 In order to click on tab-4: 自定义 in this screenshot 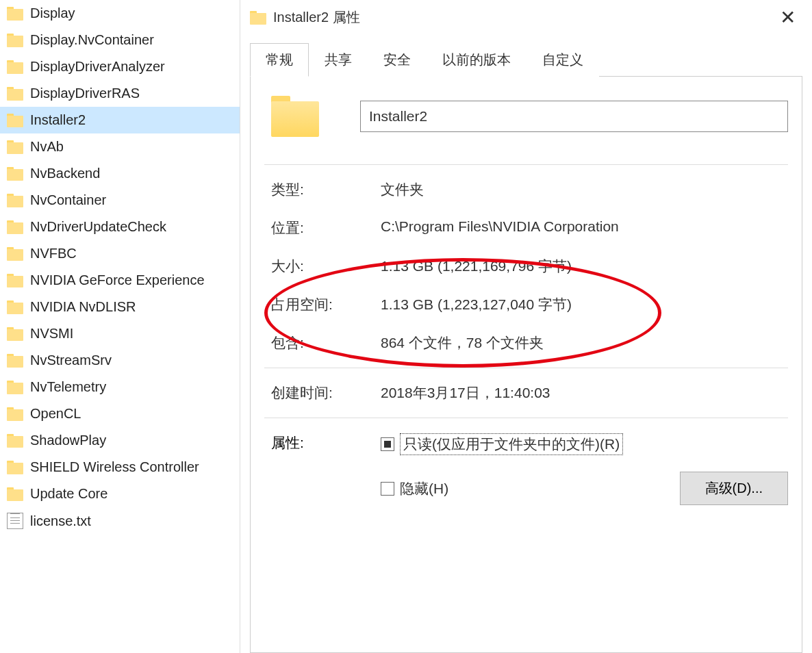, I will do `click(563, 60)`.